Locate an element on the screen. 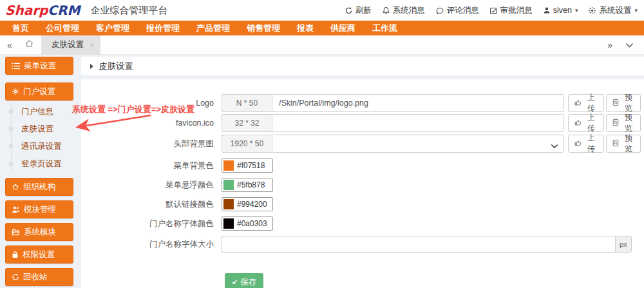 This screenshot has width=644, height=288. comment-messages-button: 评论消息 is located at coordinates (457, 10).